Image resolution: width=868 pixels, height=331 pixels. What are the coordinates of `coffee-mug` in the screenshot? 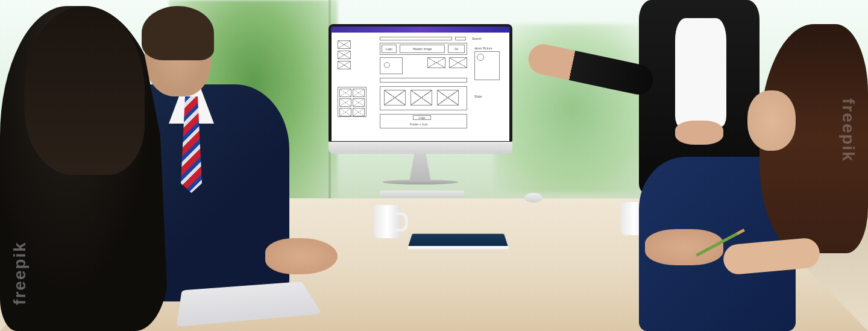 It's located at (387, 222).